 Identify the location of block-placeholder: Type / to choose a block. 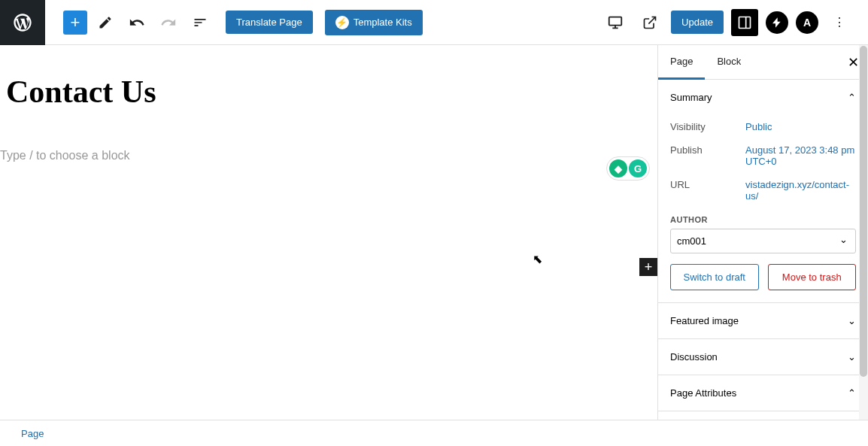
(329, 136).